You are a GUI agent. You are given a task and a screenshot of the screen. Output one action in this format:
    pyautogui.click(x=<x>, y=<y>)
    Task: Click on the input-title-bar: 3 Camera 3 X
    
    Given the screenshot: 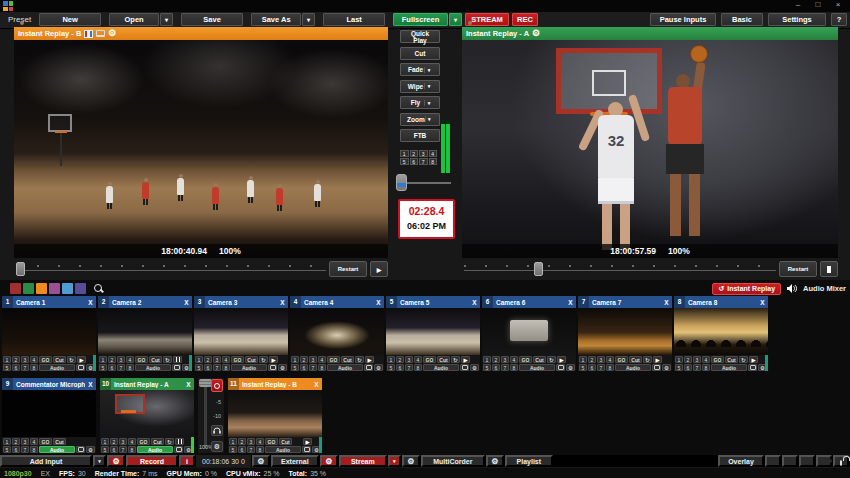 What is the action you would take?
    pyautogui.click(x=241, y=302)
    